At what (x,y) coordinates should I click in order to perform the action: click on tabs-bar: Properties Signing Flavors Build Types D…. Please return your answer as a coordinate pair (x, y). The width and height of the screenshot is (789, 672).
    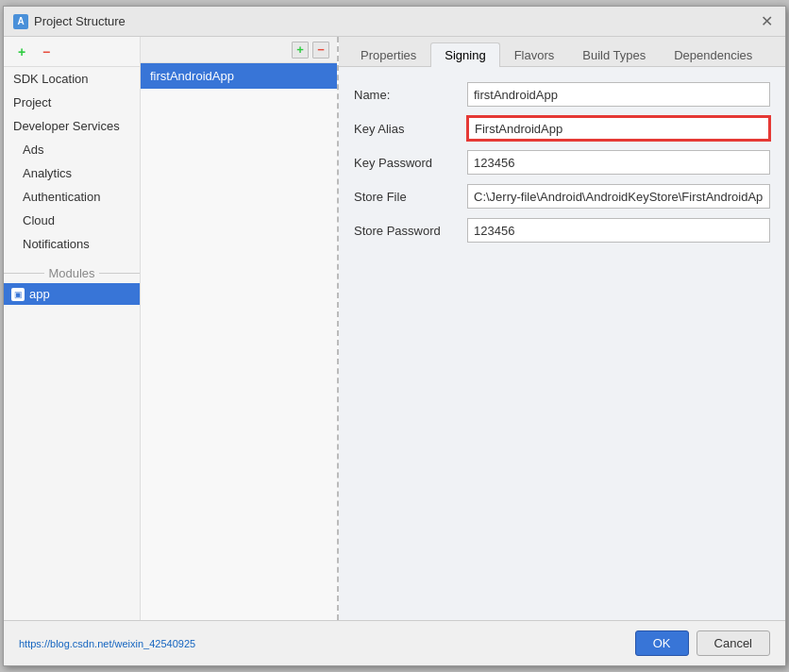
    Looking at the image, I should click on (562, 52).